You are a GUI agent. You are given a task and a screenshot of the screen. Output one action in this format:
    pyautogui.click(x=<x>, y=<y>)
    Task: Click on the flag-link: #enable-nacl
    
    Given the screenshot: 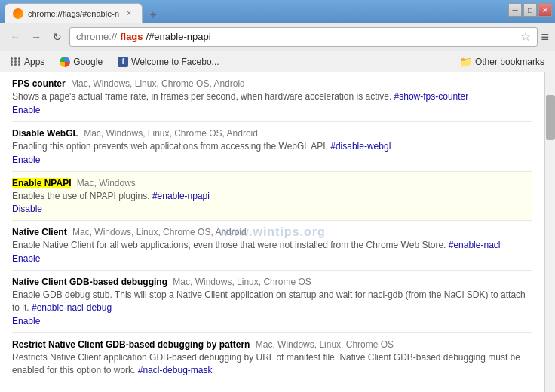 What is the action you would take?
    pyautogui.click(x=475, y=245)
    